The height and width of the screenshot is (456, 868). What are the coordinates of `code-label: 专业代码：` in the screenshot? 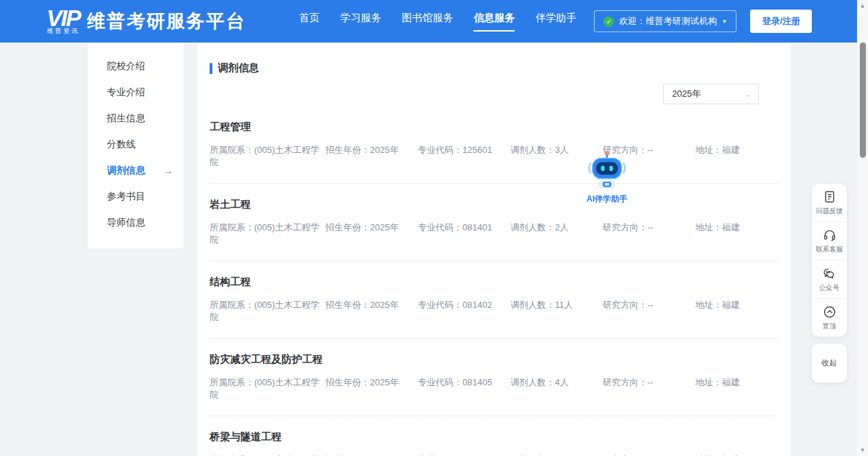 It's located at (440, 149).